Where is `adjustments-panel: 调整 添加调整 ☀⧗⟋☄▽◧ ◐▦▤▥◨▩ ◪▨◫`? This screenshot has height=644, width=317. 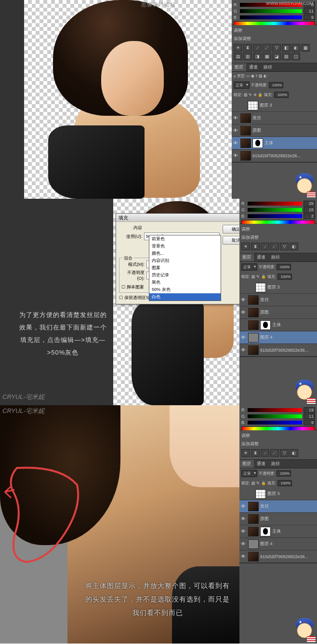
adjustments-panel: 调整 添加调整 ☀⧗⟋☄▽◧ ◐▦▤▥◨▩ ◪▨◫ is located at coordinates (275, 44).